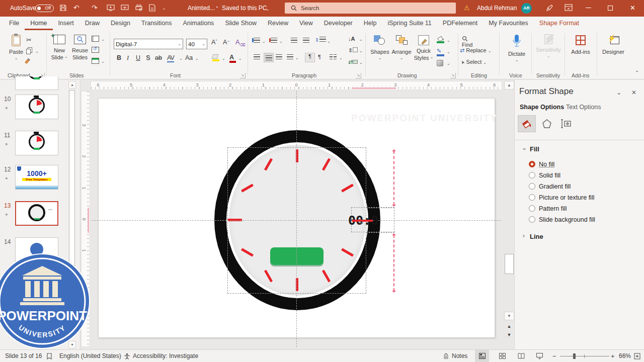 The width and height of the screenshot is (644, 362). Describe the element at coordinates (532, 219) in the screenshot. I see `radio-slide-background-fill` at that location.